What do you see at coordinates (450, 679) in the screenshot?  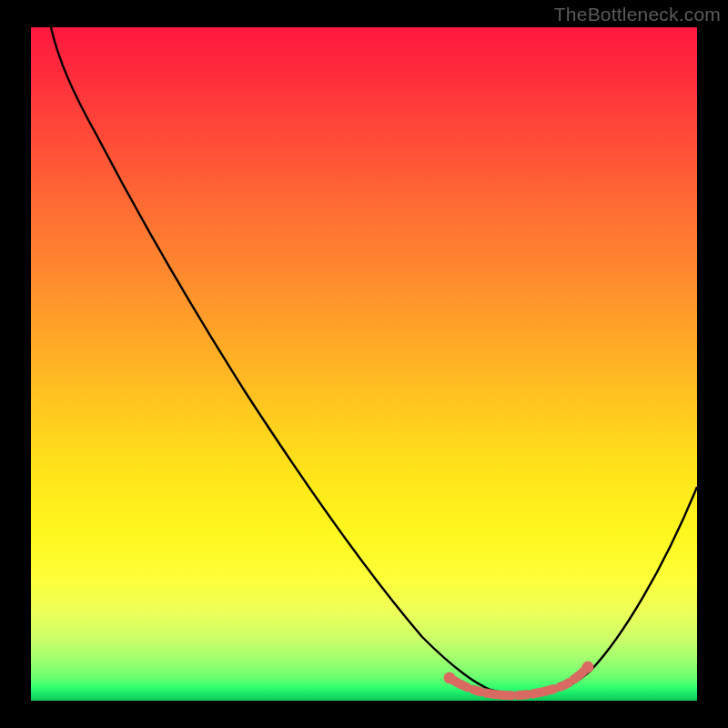 I see `highlight-start-dot` at bounding box center [450, 679].